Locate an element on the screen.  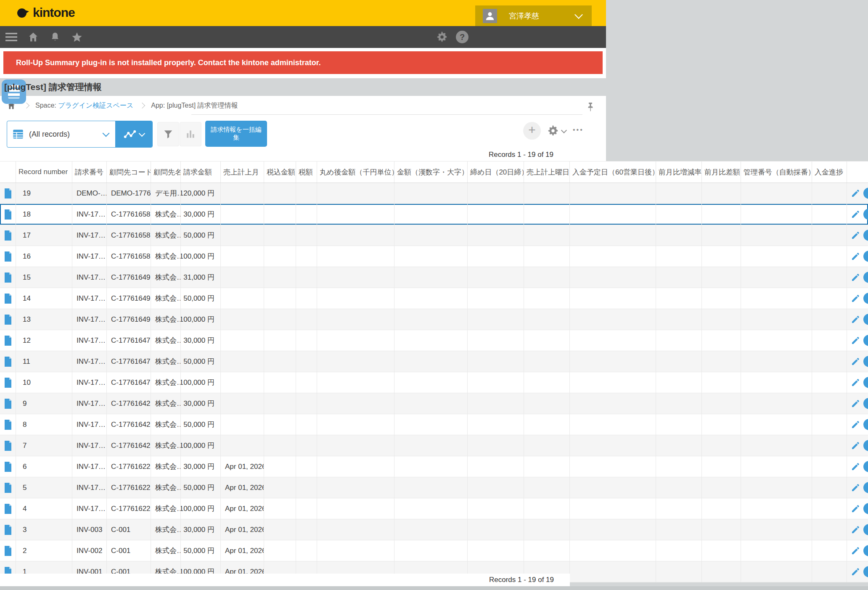
horizontal-scrollbar is located at coordinates (434, 588).